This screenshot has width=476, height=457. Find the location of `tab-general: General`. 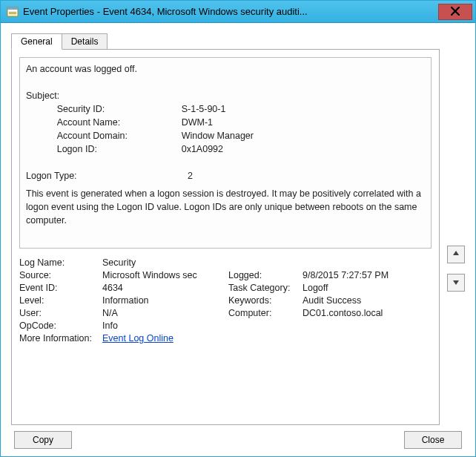

tab-general: General is located at coordinates (37, 42).